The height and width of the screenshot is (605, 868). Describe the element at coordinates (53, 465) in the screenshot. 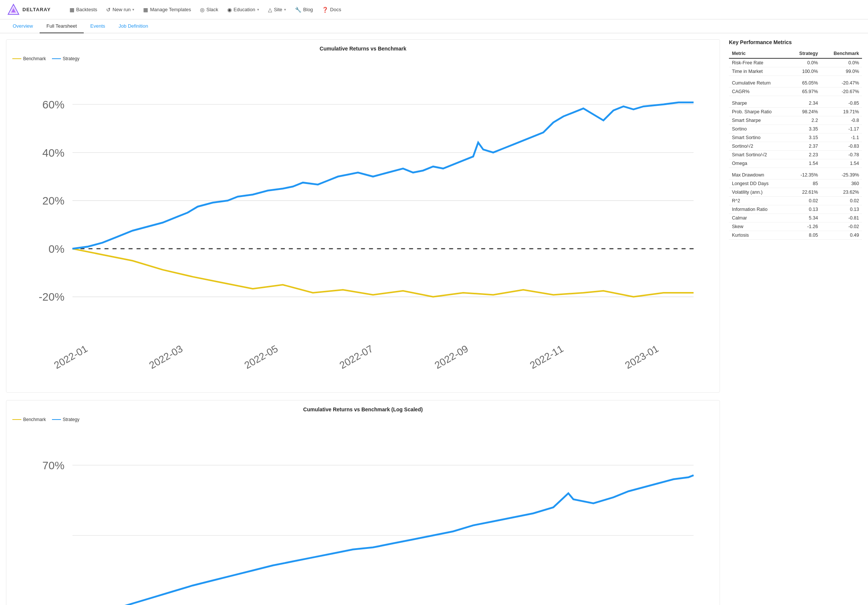

I see `svg-text: 70%` at that location.